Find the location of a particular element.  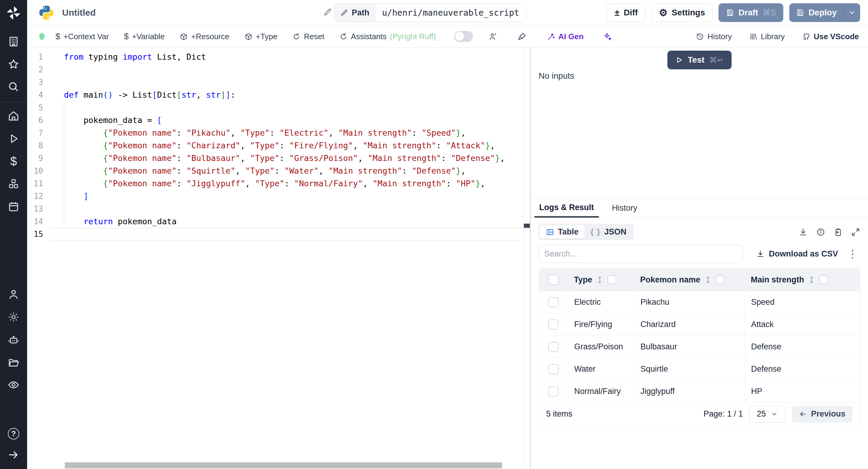

deploy-dropdown-button is located at coordinates (852, 13).